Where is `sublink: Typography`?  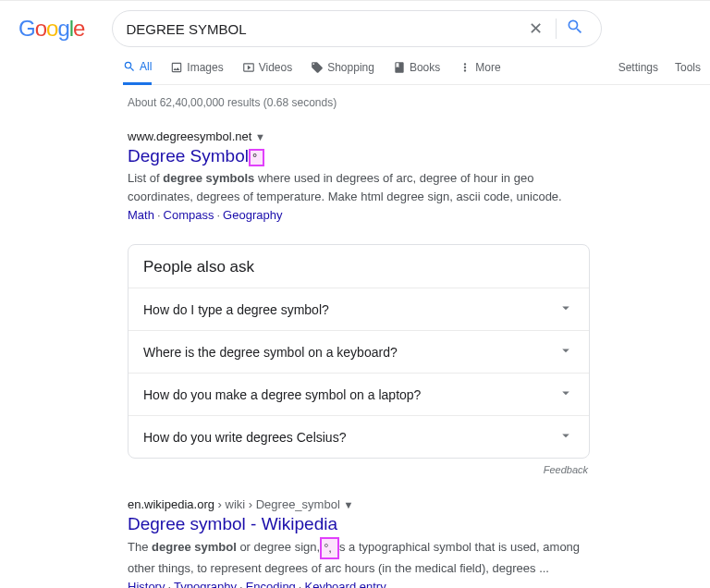
sublink: Typography is located at coordinates (205, 584).